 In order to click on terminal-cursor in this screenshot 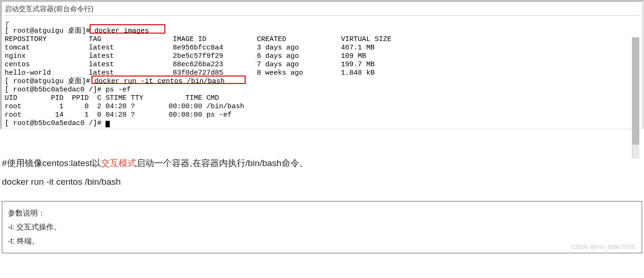, I will do `click(107, 124)`.